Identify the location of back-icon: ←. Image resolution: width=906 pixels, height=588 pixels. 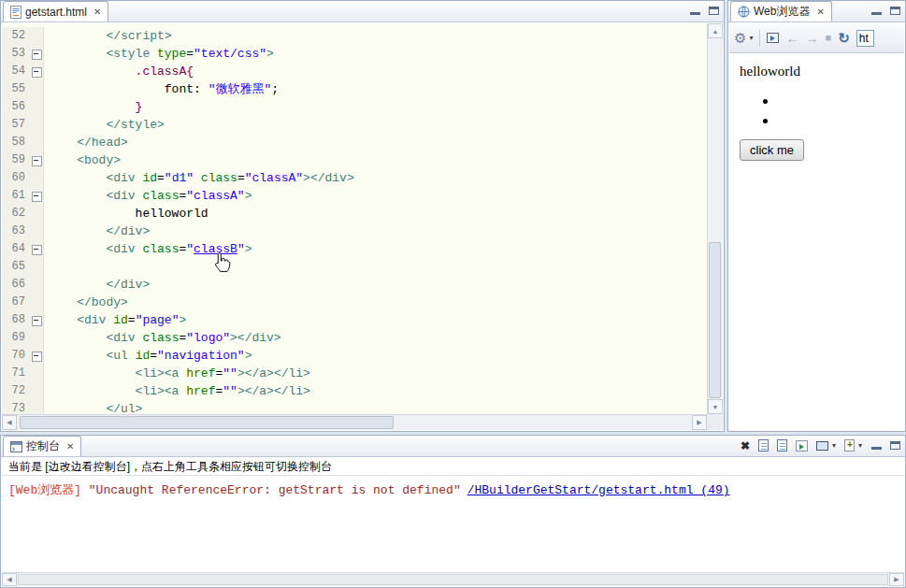
(792, 38).